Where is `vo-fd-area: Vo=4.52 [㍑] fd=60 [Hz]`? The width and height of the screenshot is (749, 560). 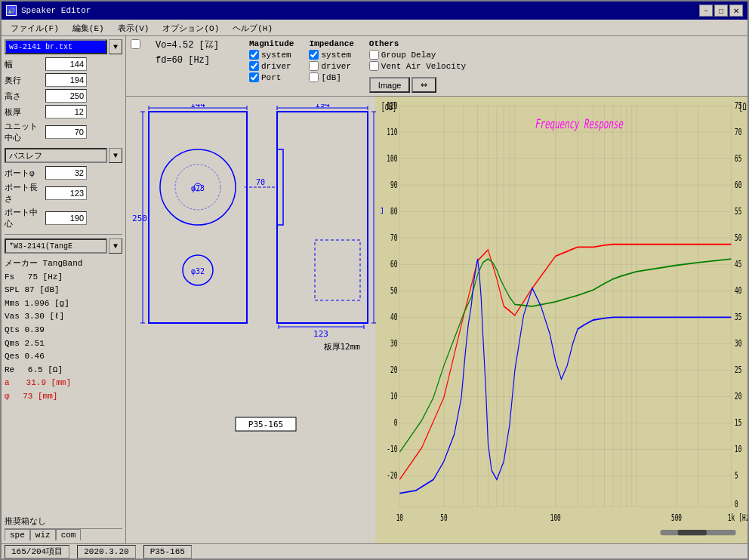 vo-fd-area: Vo=4.52 [㍑] fd=60 [Hz] is located at coordinates (187, 53).